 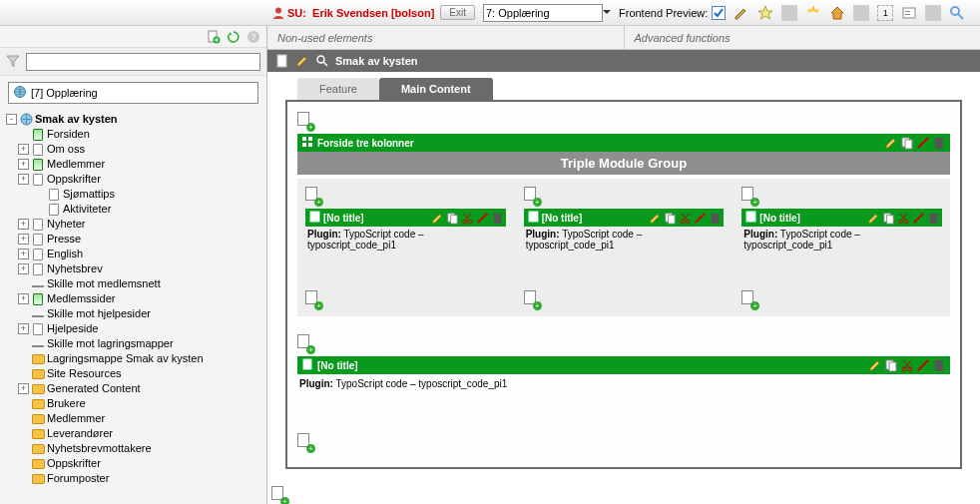 What do you see at coordinates (134, 329) in the screenshot?
I see `tree-item: +Hjelpeside` at bounding box center [134, 329].